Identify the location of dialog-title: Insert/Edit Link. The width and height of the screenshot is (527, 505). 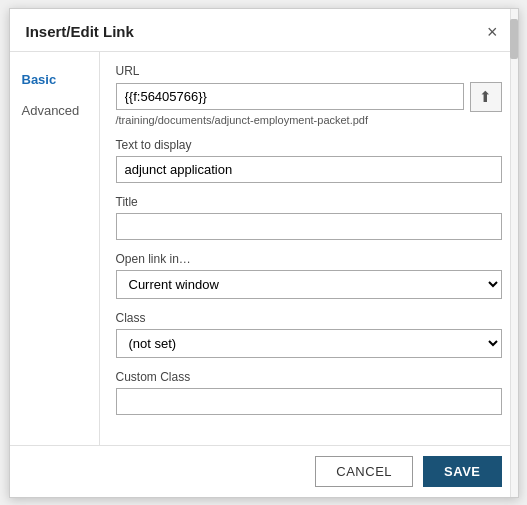
(80, 32).